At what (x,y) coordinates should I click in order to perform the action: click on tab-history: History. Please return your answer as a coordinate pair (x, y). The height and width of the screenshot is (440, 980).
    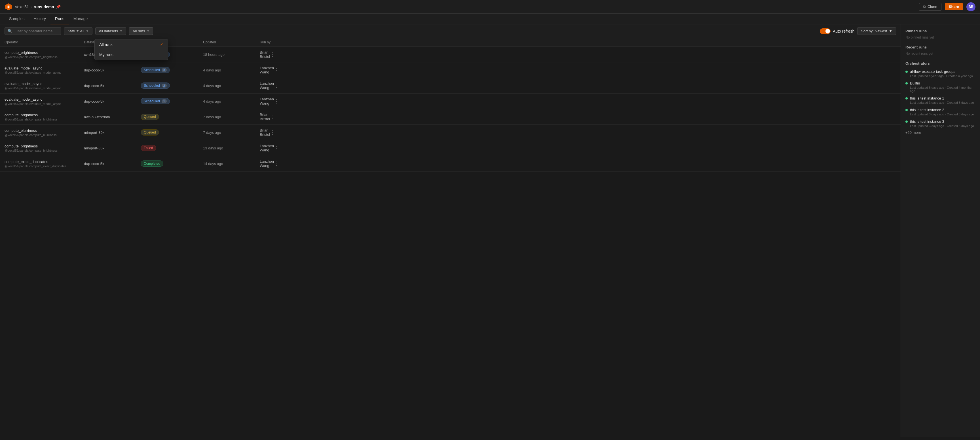
    Looking at the image, I should click on (40, 19).